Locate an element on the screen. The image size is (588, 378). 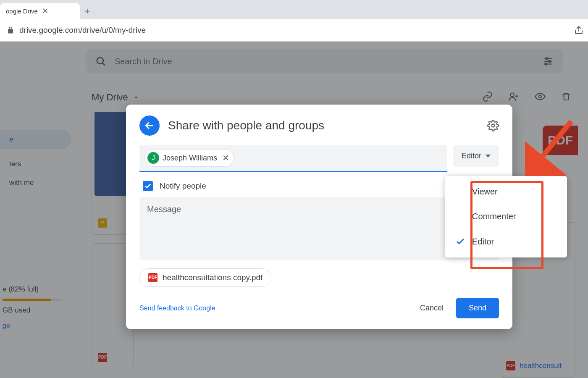
new-tab-button: + is located at coordinates (87, 11).